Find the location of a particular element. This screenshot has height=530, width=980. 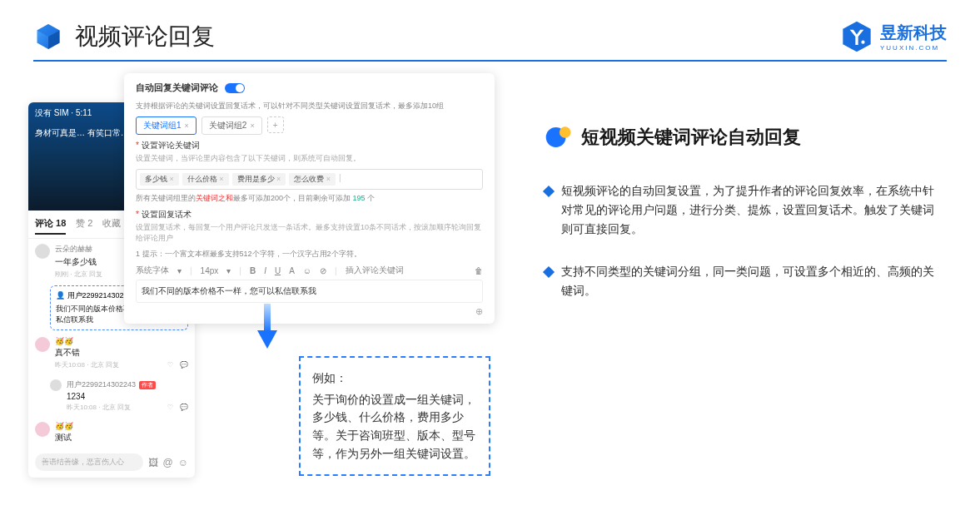

panel-title: 自动回复关键词评论 is located at coordinates (177, 88).